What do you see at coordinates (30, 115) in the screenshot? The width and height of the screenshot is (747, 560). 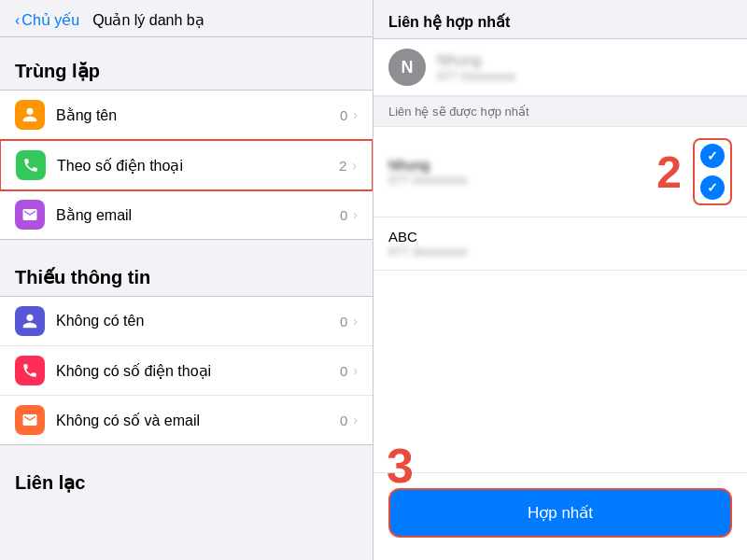 I see `bang-ten-icon` at bounding box center [30, 115].